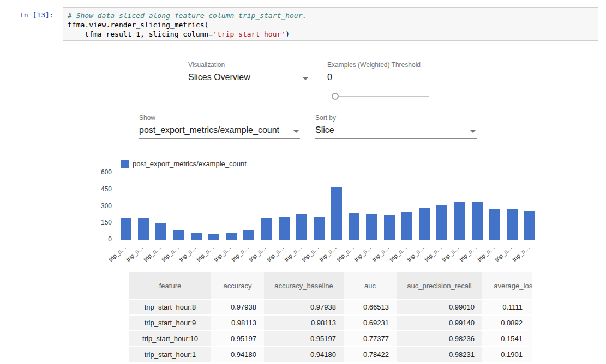 This screenshot has height=364, width=606. I want to click on column-header-accuracy: accuracy, so click(238, 286).